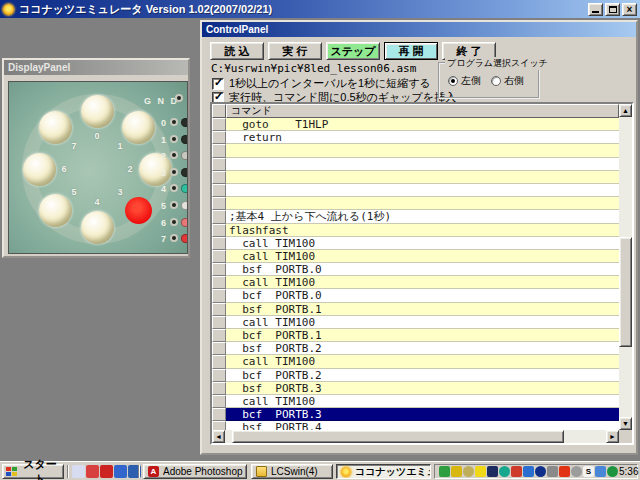 The height and width of the screenshot is (480, 640). I want to click on horizontal-scrollbar: ◄ ►, so click(416, 436).